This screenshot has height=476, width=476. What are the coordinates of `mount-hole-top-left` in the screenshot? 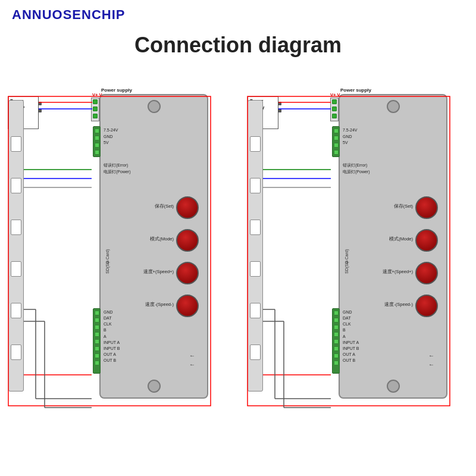 It's located at (154, 107).